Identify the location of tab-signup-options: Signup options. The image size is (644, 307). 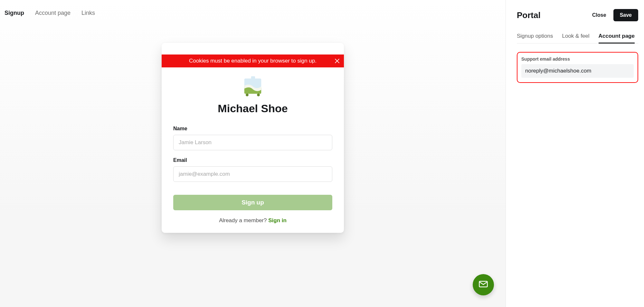
(535, 38).